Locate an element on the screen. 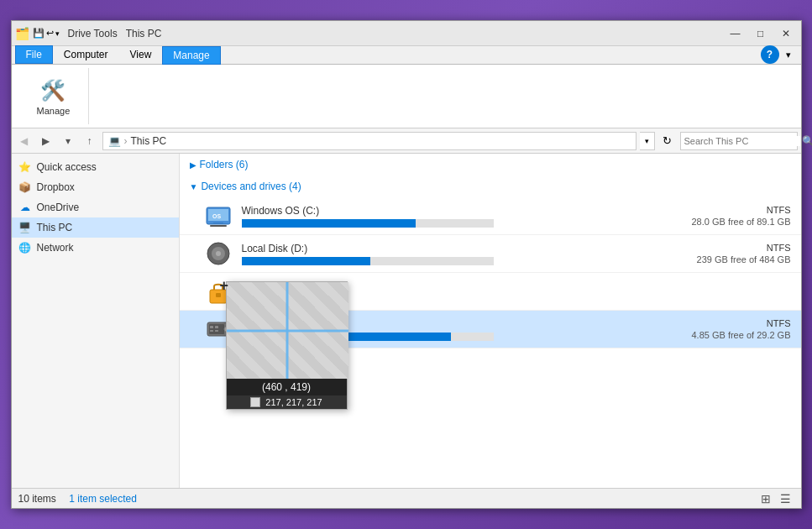  address-bar: ◀ ▶ ▾ ↑ 💻 › This PC ▾ ↻ 🔍 is located at coordinates (406, 141).